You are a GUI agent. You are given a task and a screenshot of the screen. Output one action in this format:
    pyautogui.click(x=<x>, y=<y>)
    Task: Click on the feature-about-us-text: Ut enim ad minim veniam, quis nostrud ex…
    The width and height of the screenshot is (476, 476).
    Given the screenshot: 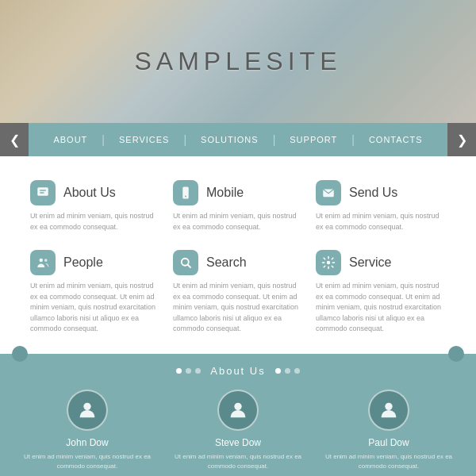 What is the action you would take?
    pyautogui.click(x=94, y=222)
    